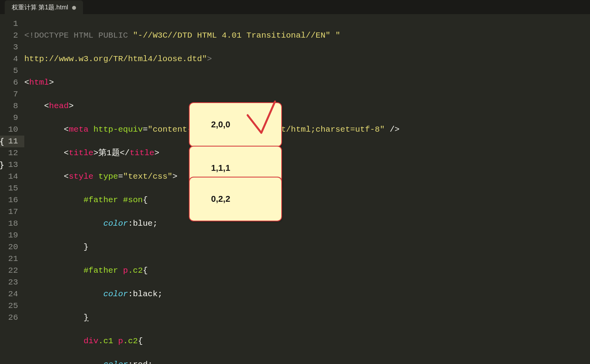  What do you see at coordinates (9, 83) in the screenshot?
I see `line-number: 6` at bounding box center [9, 83].